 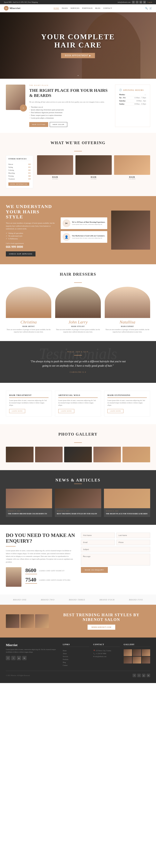 What do you see at coordinates (78, 2) in the screenshot?
I see `top-bar: Spend $80+ And Get A 10% Off | Free Ship…` at bounding box center [78, 2].